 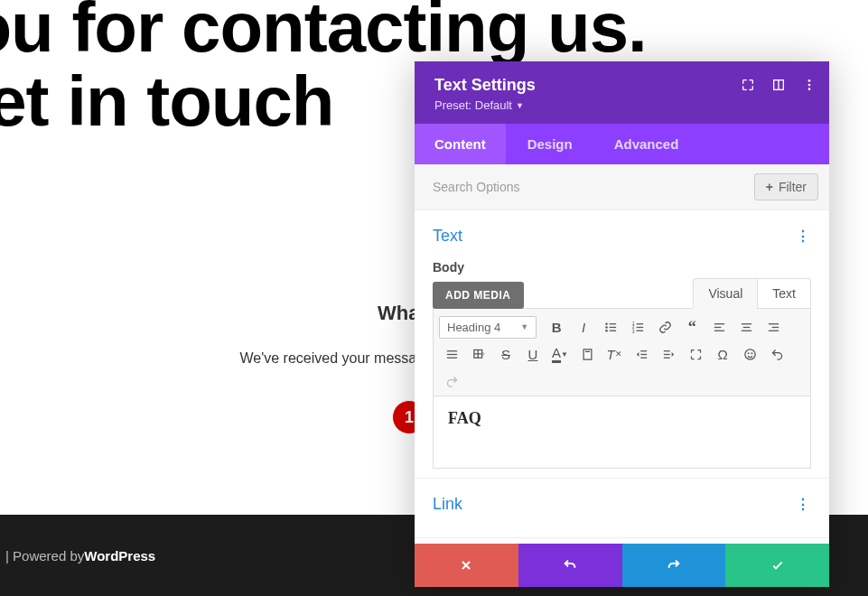 What do you see at coordinates (773, 327) in the screenshot?
I see `align-right-icon` at bounding box center [773, 327].